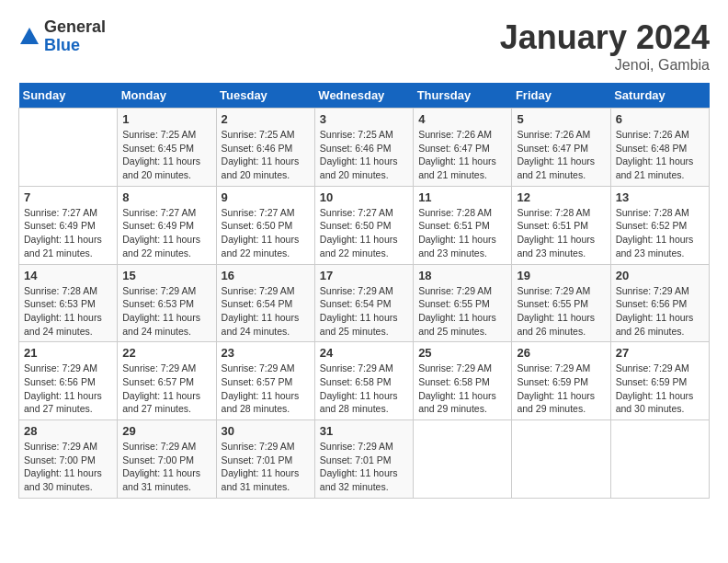 This screenshot has width=728, height=563. I want to click on calendar-week-row: 1Sunrise: 7:25 AM Sunset: 6:45 PM Daylig…, so click(364, 147).